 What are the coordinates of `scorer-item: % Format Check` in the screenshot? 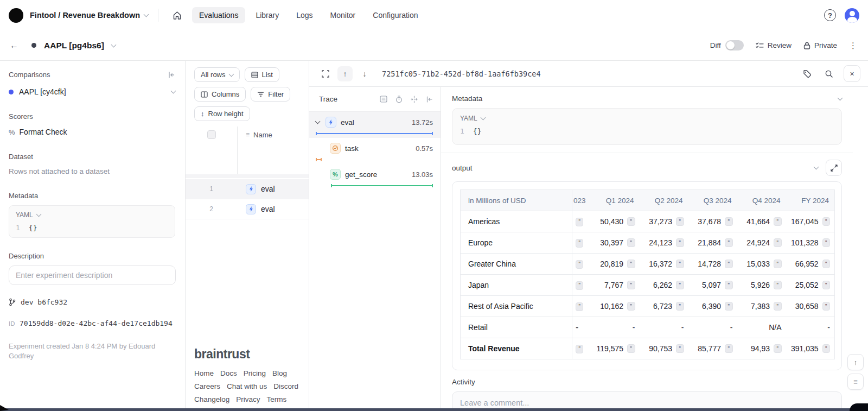 It's located at (92, 132).